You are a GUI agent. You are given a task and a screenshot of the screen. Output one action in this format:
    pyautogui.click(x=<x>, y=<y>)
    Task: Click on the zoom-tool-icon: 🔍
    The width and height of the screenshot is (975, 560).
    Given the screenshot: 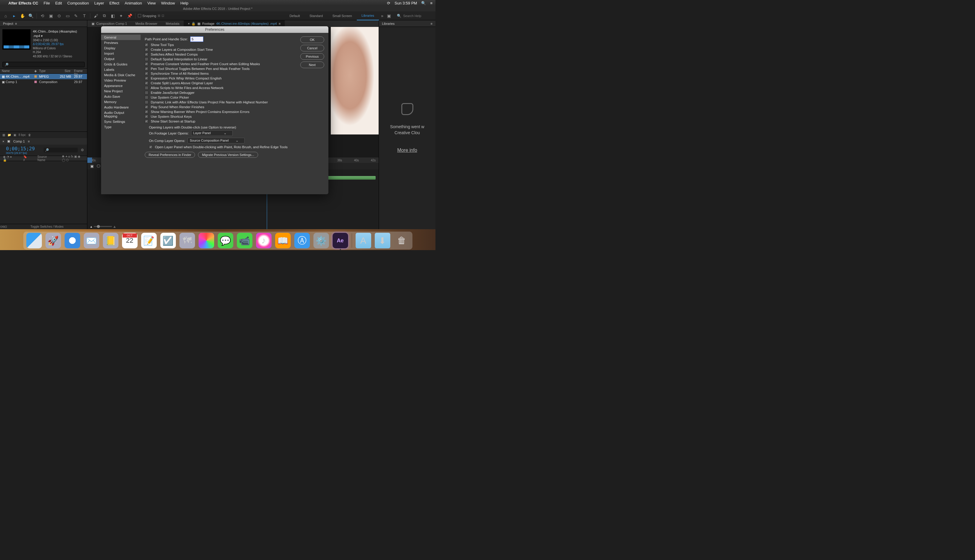 What is the action you would take?
    pyautogui.click(x=31, y=16)
    